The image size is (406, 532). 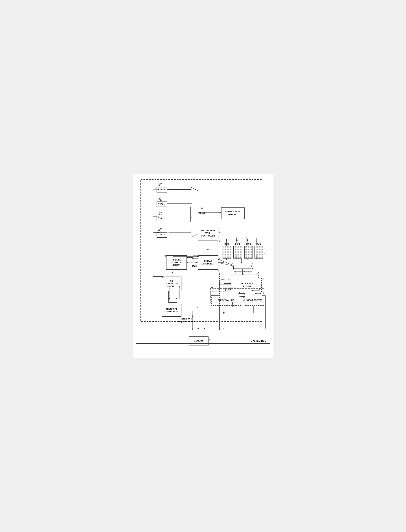 I want to click on ref22: 22, so click(x=212, y=287).